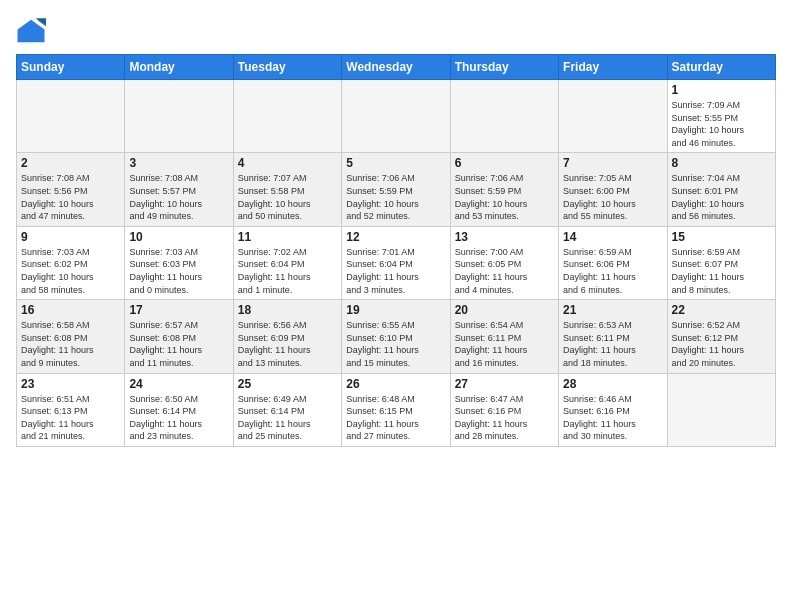 The width and height of the screenshot is (792, 612). Describe the element at coordinates (721, 68) in the screenshot. I see `weekday-header-saturday: Saturday` at that location.